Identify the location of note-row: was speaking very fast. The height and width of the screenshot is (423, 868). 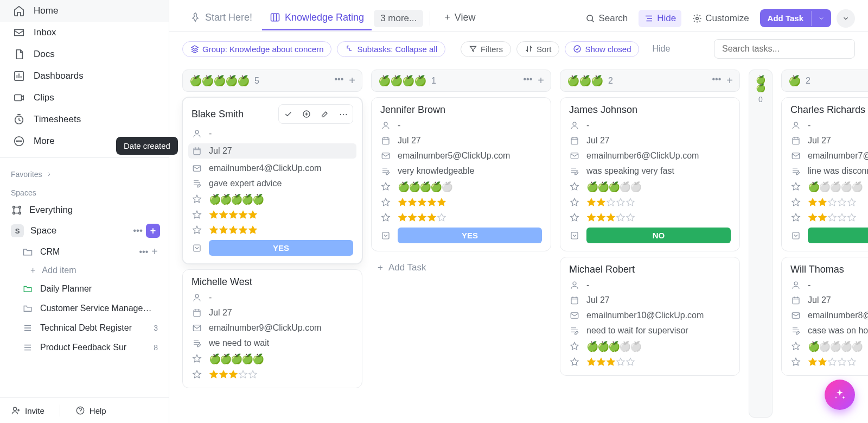
(650, 171).